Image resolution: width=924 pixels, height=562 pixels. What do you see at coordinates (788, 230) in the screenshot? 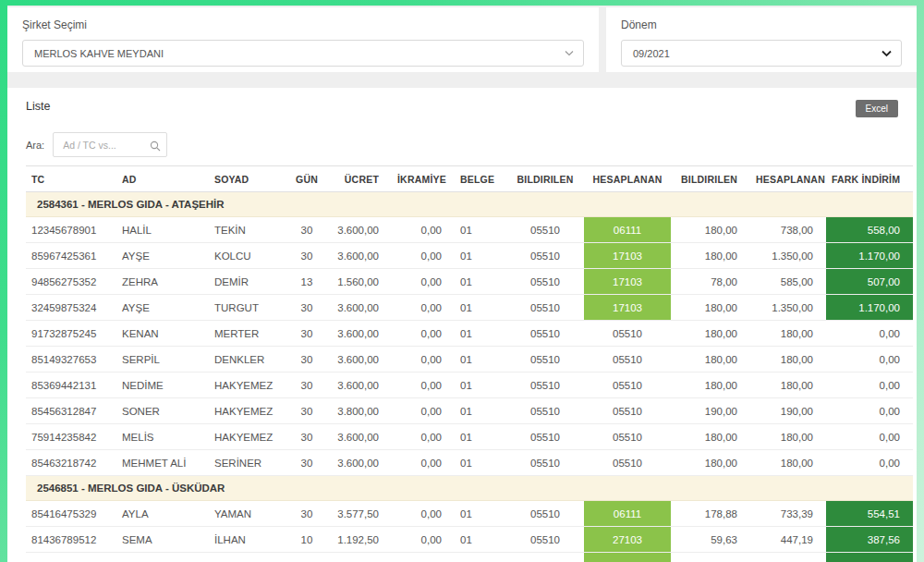
I see `table-cell: 738,00` at bounding box center [788, 230].